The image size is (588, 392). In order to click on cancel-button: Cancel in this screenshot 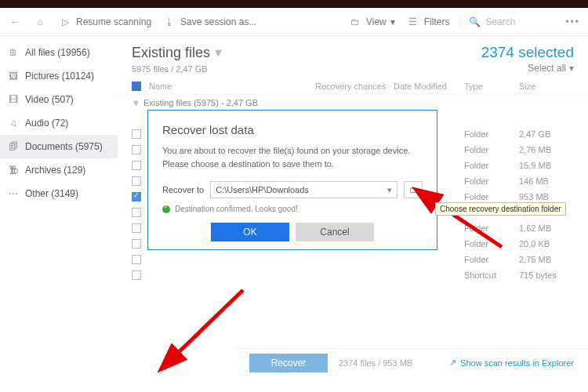, I will do `click(335, 232)`.